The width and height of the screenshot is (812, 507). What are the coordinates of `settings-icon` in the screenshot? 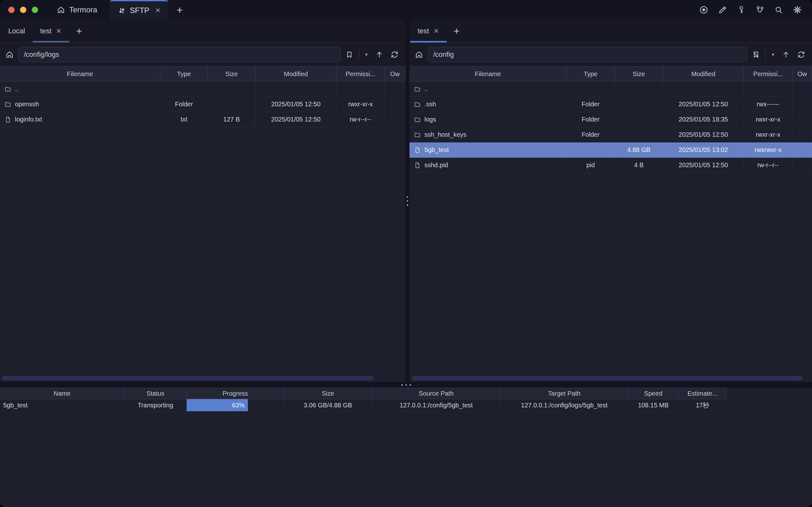 It's located at (798, 10).